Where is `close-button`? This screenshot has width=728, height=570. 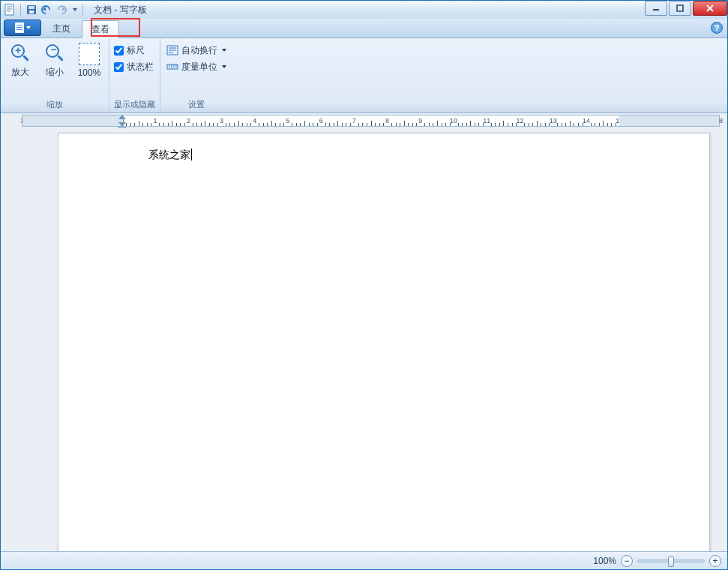 close-button is located at coordinates (710, 8).